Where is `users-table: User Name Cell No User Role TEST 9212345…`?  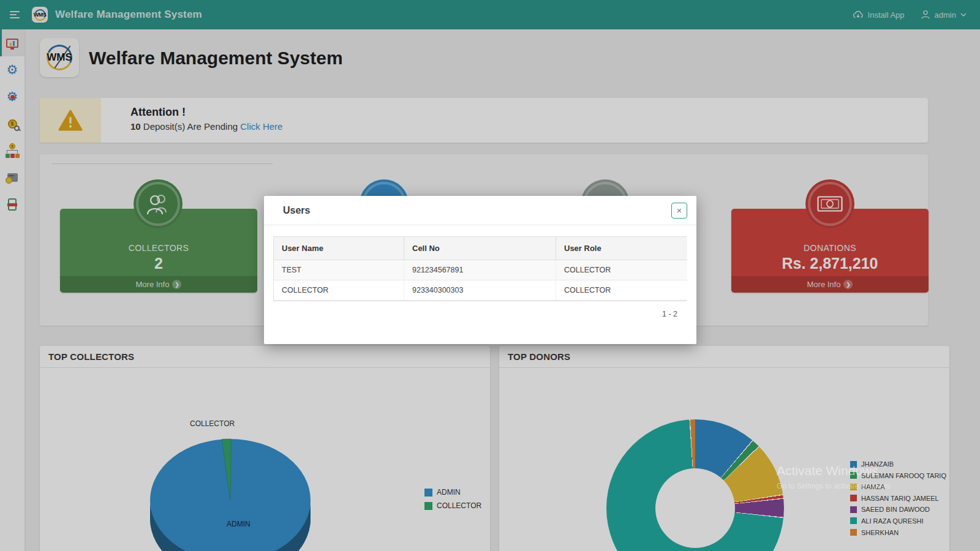
users-table: User Name Cell No User Role TEST 9212345… is located at coordinates (480, 269).